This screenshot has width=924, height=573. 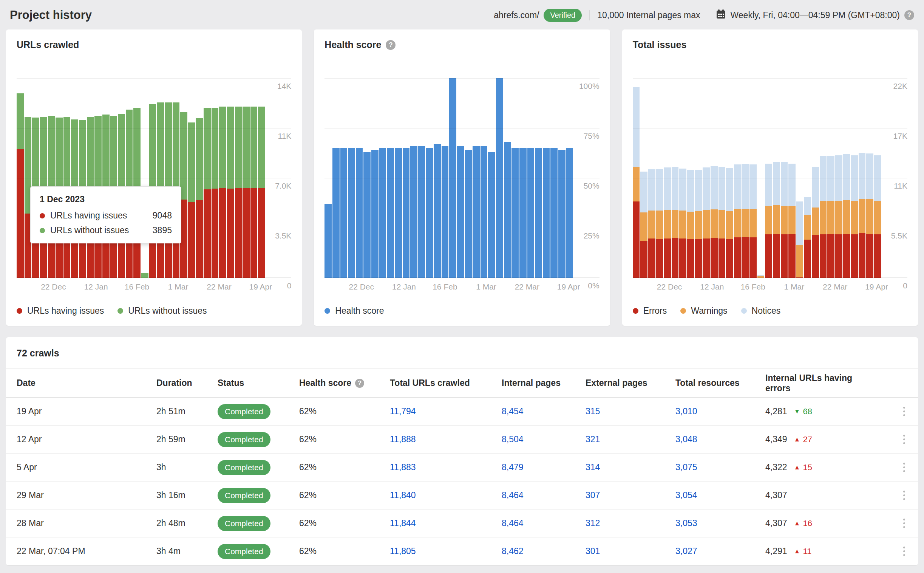 What do you see at coordinates (720, 412) in the screenshot?
I see `total-resources-link: 3,010` at bounding box center [720, 412].